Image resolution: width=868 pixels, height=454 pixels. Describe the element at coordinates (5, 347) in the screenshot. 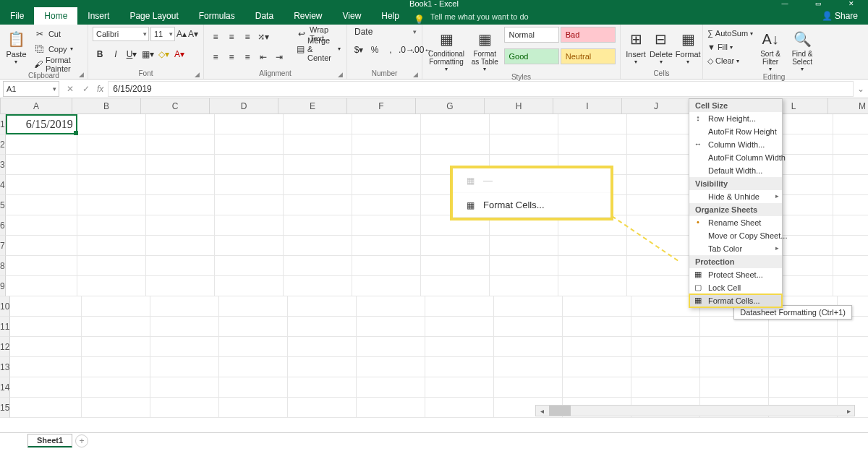

I see `row-header: 12` at that location.